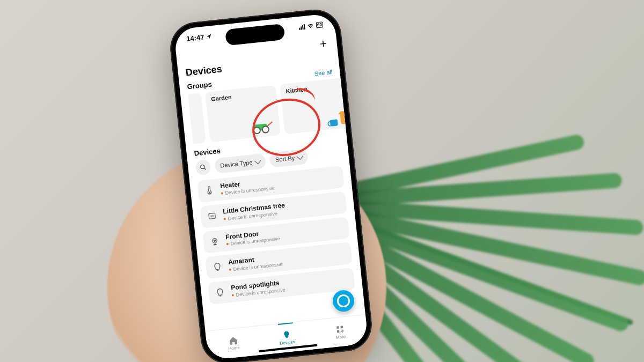 The height and width of the screenshot is (362, 644). Describe the element at coordinates (340, 329) in the screenshot. I see `grid-plus-icon` at that location.